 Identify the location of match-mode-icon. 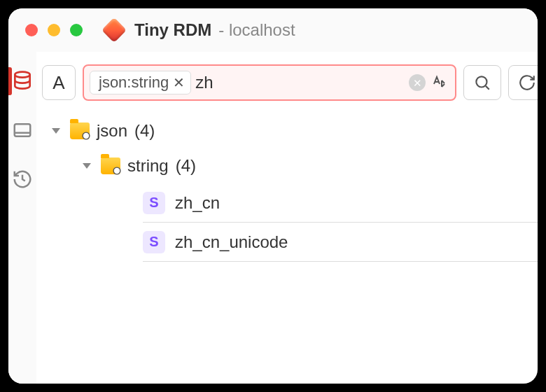
(440, 83).